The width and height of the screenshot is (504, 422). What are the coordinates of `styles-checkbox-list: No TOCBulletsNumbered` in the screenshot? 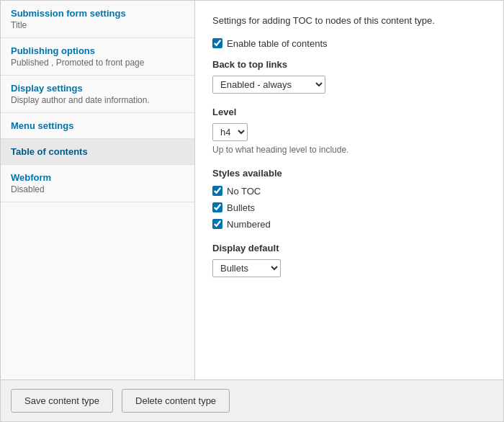 It's located at (349, 207).